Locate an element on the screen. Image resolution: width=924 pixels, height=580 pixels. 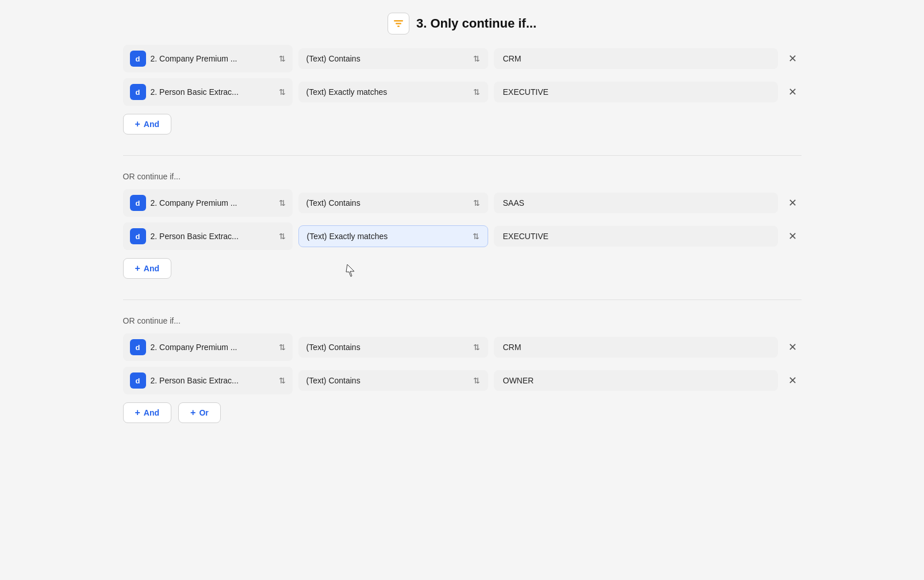
section-top-partial: d 2. Company Premium ... ⇅ (Text) Contai… is located at coordinates (462, 90).